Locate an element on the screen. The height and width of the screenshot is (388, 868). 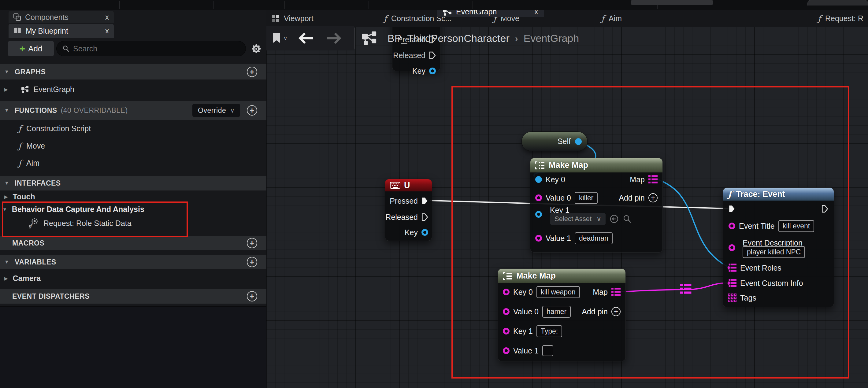
self-output-pin is located at coordinates (578, 141).